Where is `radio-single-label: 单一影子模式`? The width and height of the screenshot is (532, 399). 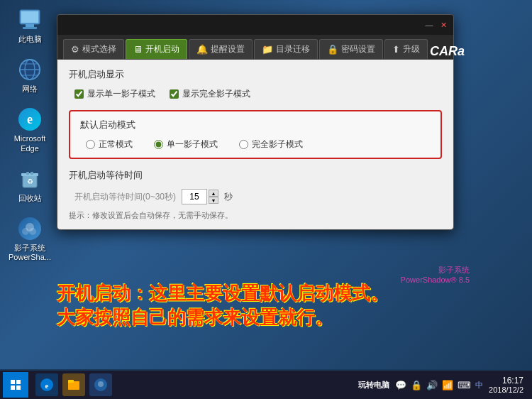 radio-single-label: 单一影子模式 is located at coordinates (192, 145).